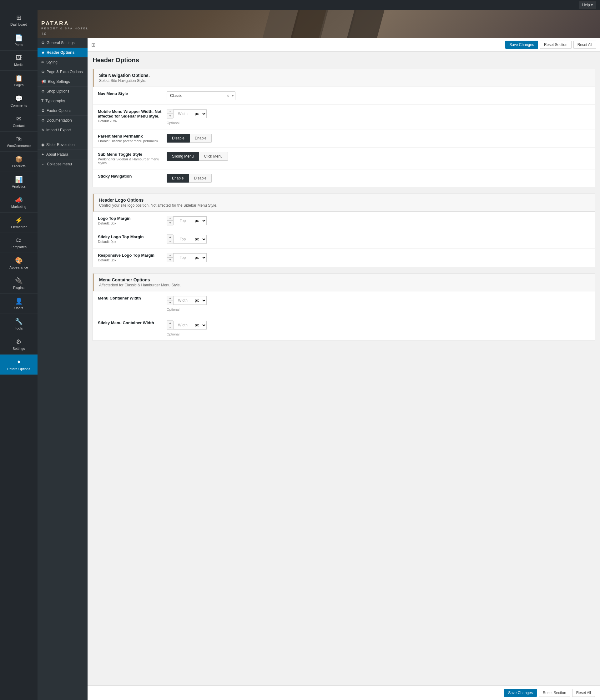 The width and height of the screenshot is (600, 700). Describe the element at coordinates (170, 298) in the screenshot. I see `menu-container-width-spinner-up: ▲` at that location.